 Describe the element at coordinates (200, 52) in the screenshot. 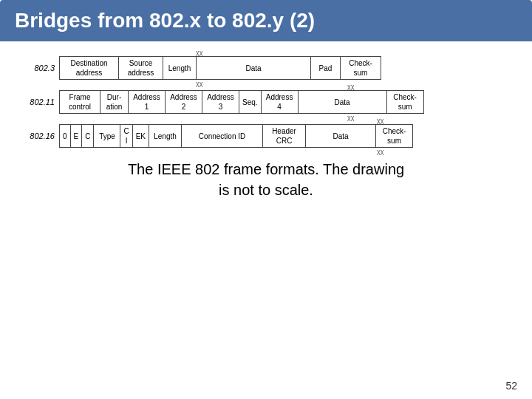

I see `snake-above-8023: χχ` at that location.